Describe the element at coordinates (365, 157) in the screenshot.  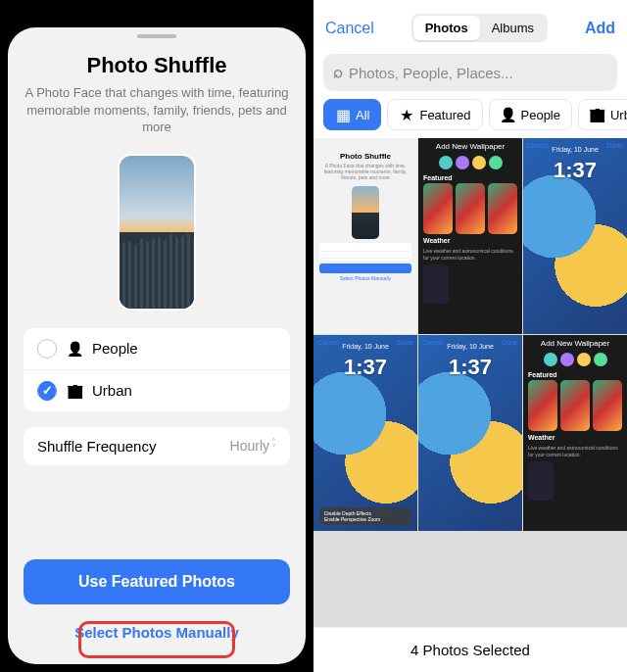
I see `thumb-title: Photo Shuffle` at that location.